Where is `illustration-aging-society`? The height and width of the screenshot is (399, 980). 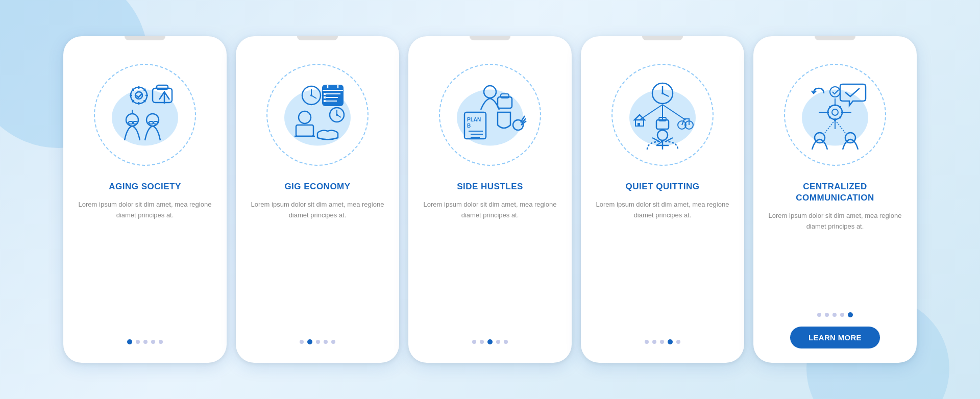
illustration-aging-society is located at coordinates (145, 115).